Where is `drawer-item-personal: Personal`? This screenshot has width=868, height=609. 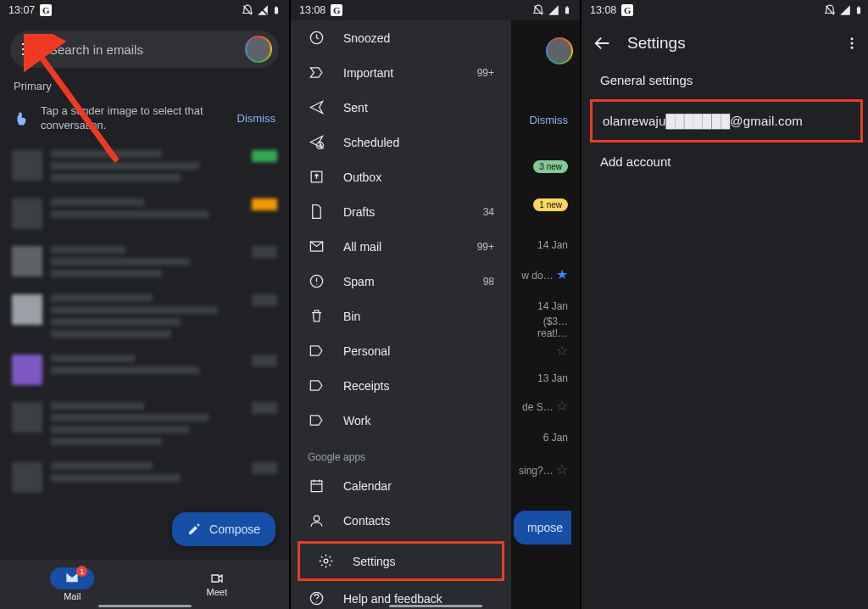 drawer-item-personal: Personal is located at coordinates (401, 351).